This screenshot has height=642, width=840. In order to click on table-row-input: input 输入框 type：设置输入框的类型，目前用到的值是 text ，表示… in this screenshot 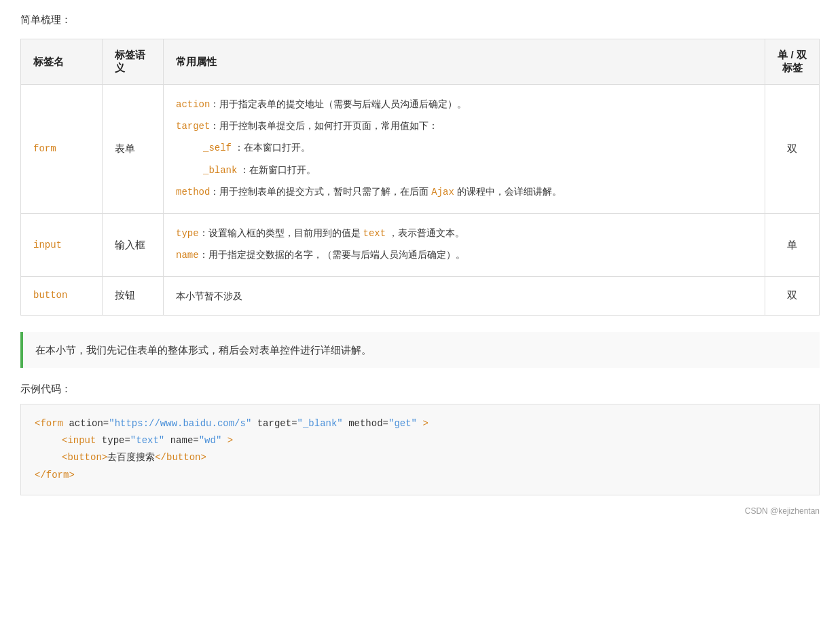, I will do `click(420, 244)`.